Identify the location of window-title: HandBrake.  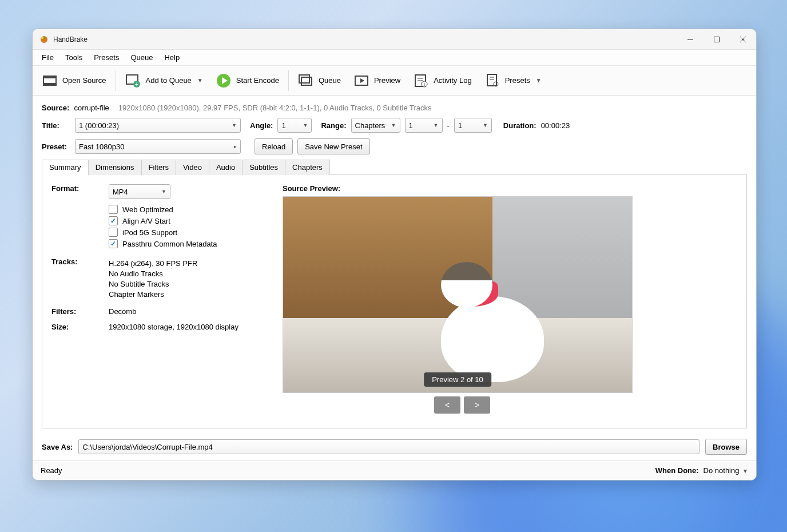
(365, 39).